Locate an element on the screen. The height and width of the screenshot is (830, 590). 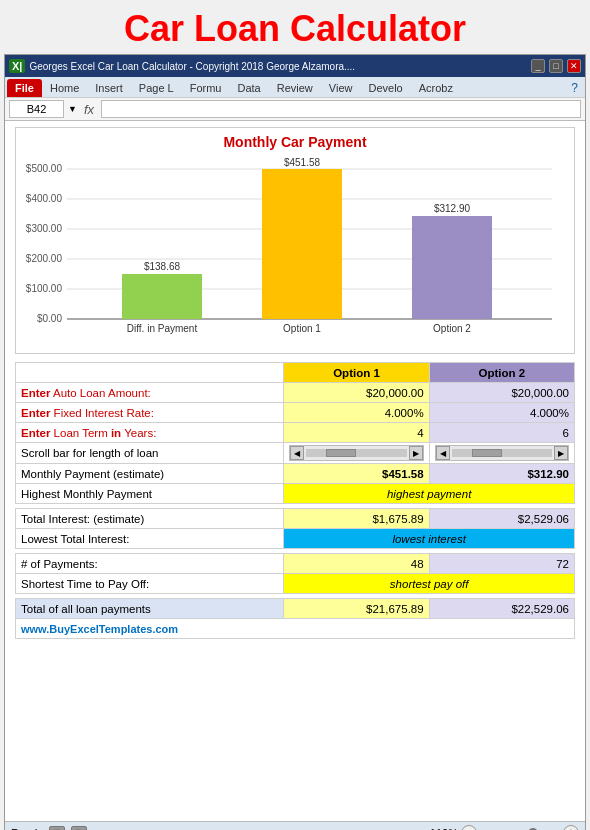
fx-label: fx is located at coordinates (89, 110).